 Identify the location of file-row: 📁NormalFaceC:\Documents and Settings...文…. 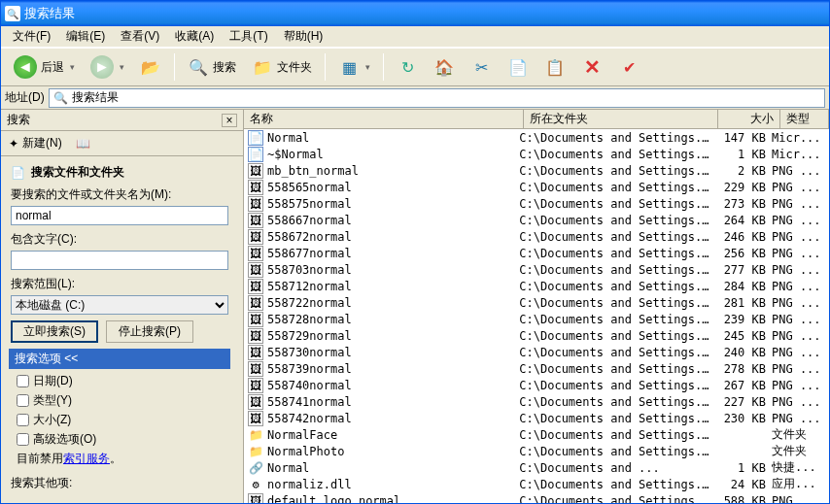
(536, 435).